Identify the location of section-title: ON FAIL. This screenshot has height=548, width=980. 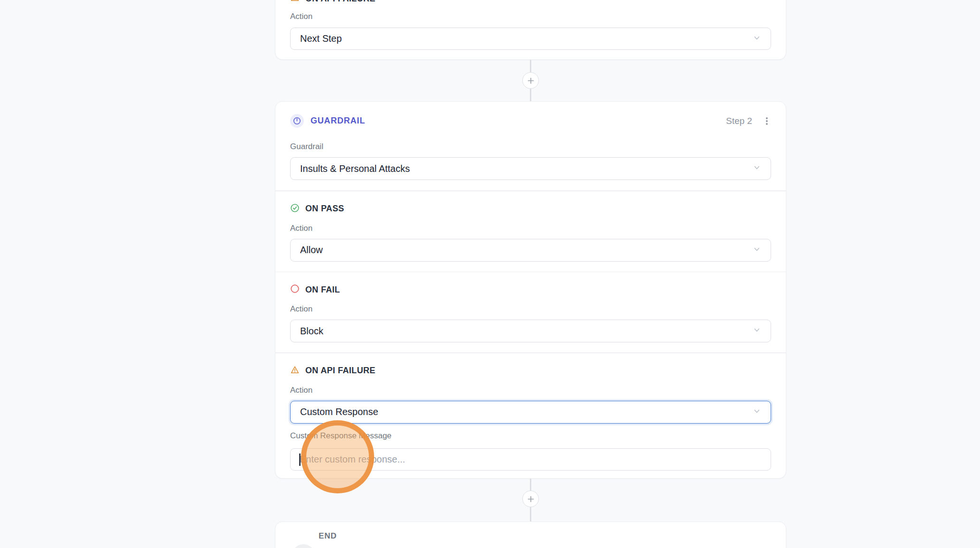
(323, 290).